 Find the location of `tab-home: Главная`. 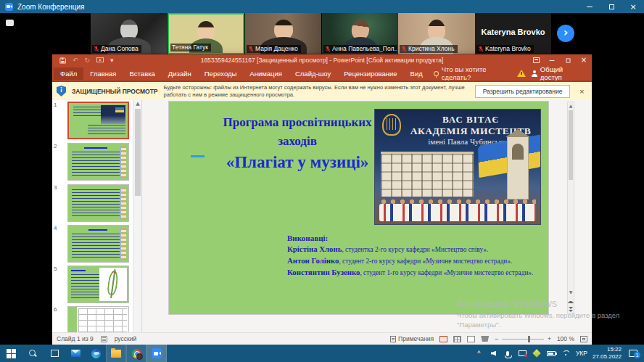

tab-home: Главная is located at coordinates (103, 74).